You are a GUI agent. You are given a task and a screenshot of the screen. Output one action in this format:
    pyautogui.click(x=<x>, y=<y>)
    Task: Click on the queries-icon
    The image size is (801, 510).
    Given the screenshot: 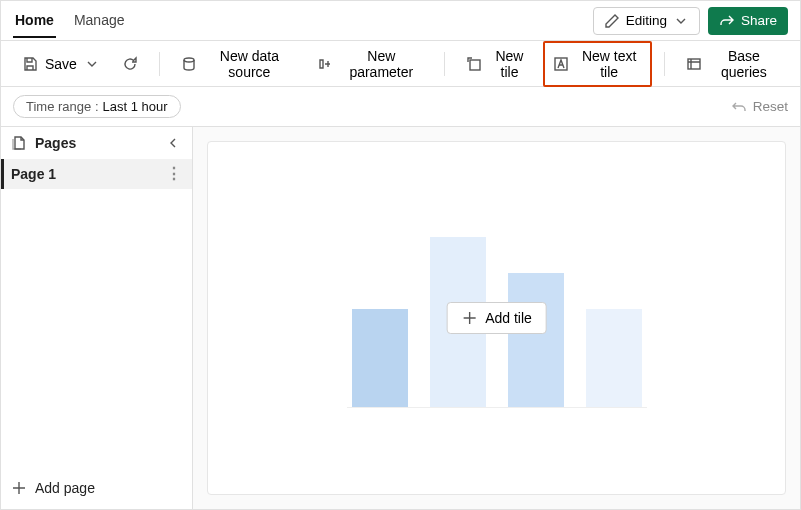 What is the action you would take?
    pyautogui.click(x=694, y=64)
    